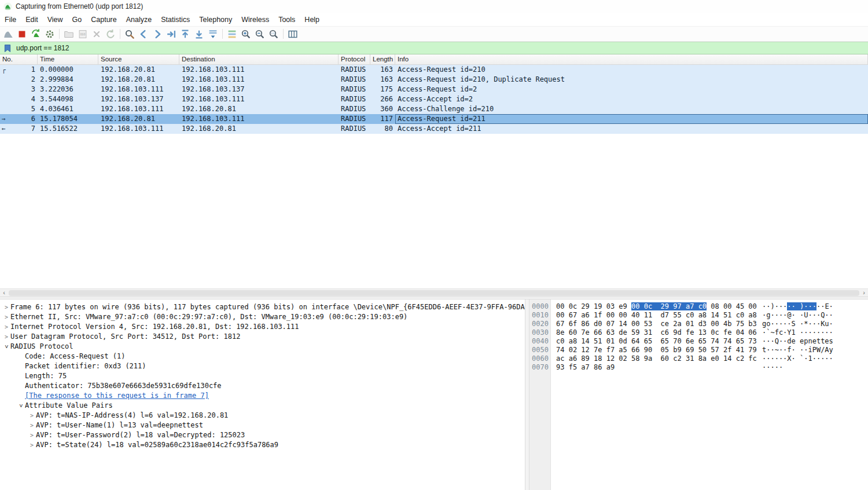  What do you see at coordinates (383, 59) in the screenshot?
I see `column-header-length: Length` at bounding box center [383, 59].